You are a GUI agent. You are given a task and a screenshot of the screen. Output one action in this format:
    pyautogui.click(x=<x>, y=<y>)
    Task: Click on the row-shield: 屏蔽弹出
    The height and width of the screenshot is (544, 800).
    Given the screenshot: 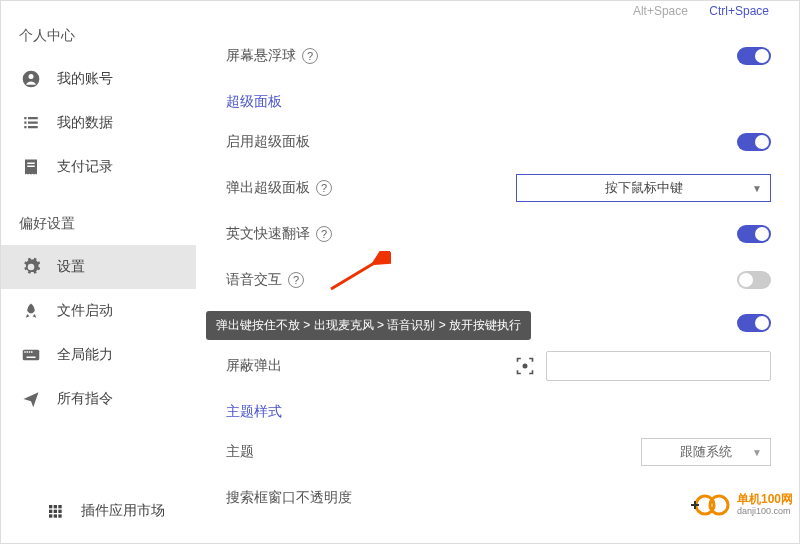 What is the action you would take?
    pyautogui.click(x=498, y=366)
    